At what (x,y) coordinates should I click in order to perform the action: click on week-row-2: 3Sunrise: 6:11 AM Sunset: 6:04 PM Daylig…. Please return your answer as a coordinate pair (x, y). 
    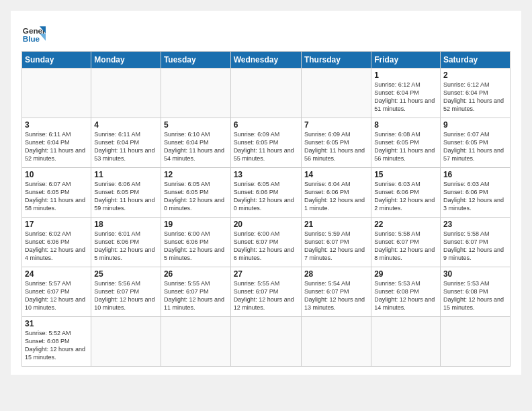
    Looking at the image, I should click on (266, 143).